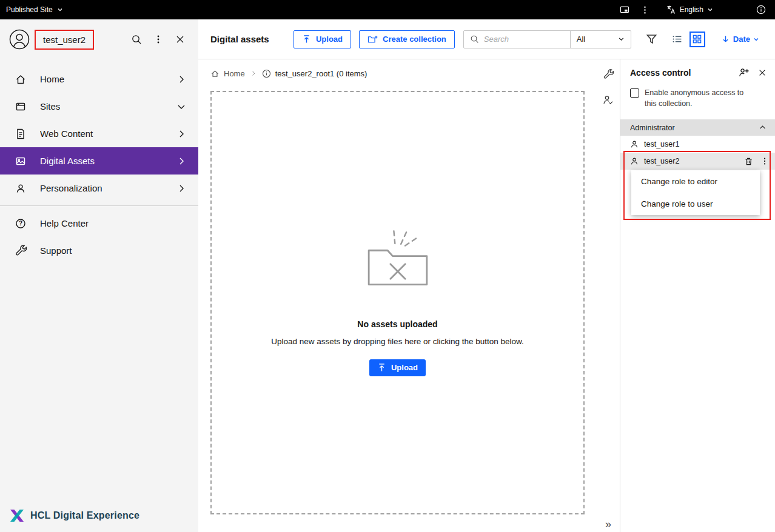 The height and width of the screenshot is (532, 775). What do you see at coordinates (113, 223) in the screenshot?
I see `sidebar-item-label: Help Center` at bounding box center [113, 223].